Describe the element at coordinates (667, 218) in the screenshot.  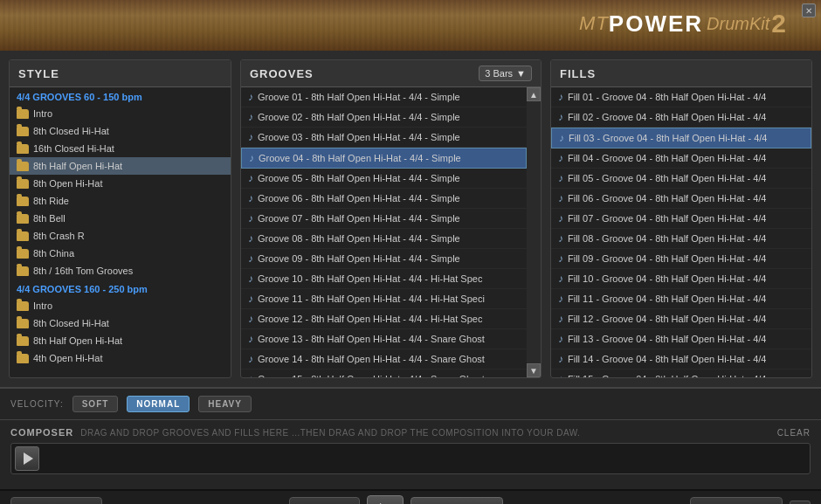
I see `fill-text: Fill 07 - Groove 04 - 8th Half Open Hi-H…` at that location.